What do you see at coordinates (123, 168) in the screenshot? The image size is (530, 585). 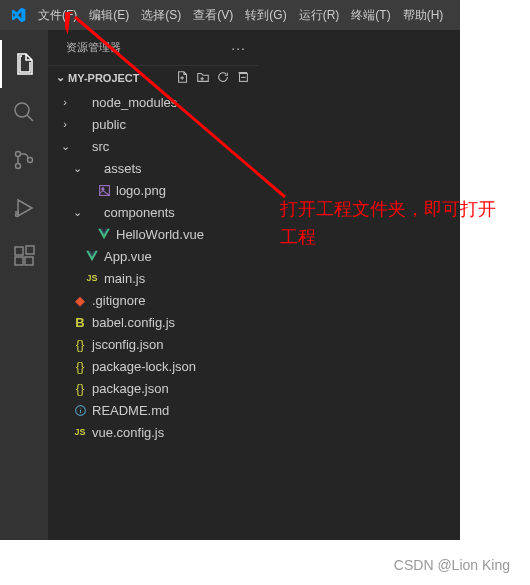 I see `tree-item-label: assets` at bounding box center [123, 168].